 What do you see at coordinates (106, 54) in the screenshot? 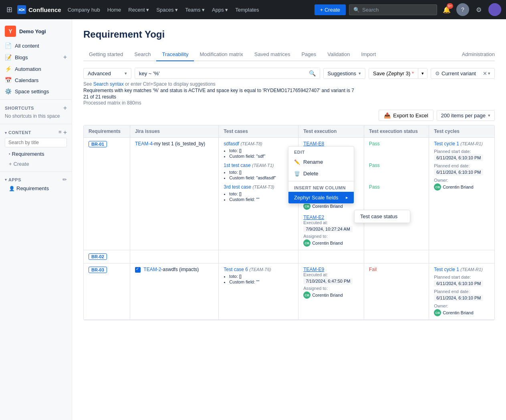
I see `tab-getting-started: Getting started` at bounding box center [106, 54].